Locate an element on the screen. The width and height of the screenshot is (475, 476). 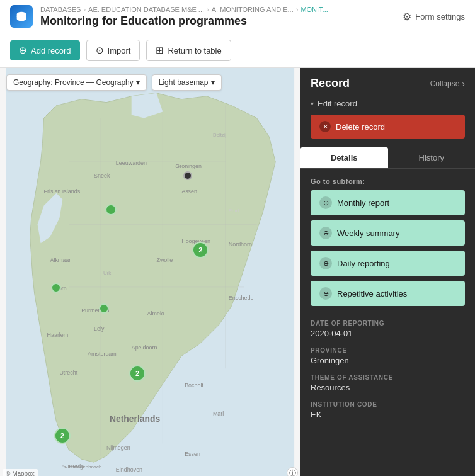
subform-section-label: Go to subform: is located at coordinates (388, 184).